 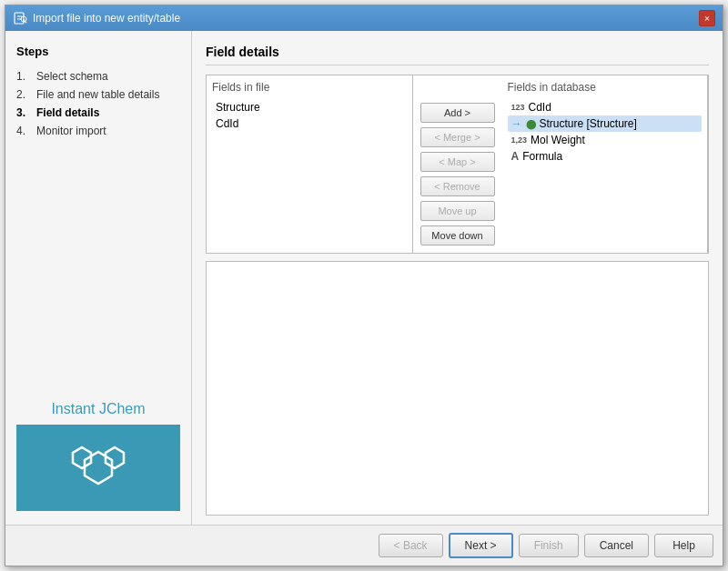 What do you see at coordinates (480, 546) in the screenshot?
I see `next-button: Next >` at bounding box center [480, 546].